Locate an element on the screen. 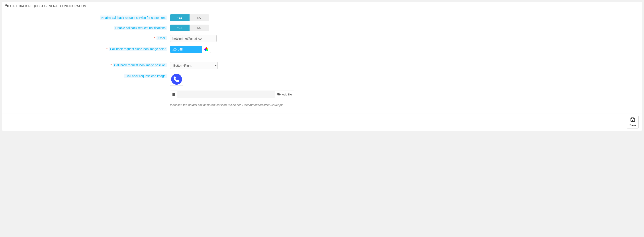 This screenshot has width=644, height=237. panel-heading: CALL BACK REQUEST GENERAL CONFIGURATION is located at coordinates (322, 6).